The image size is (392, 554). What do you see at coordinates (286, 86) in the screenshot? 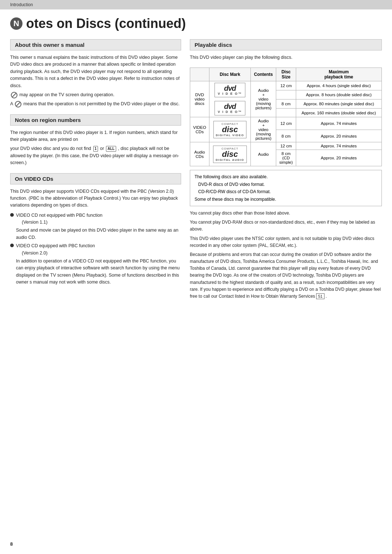
I see `dvd-row-1: DVDvideodiscs dvd V I D E O™` at bounding box center [286, 86].